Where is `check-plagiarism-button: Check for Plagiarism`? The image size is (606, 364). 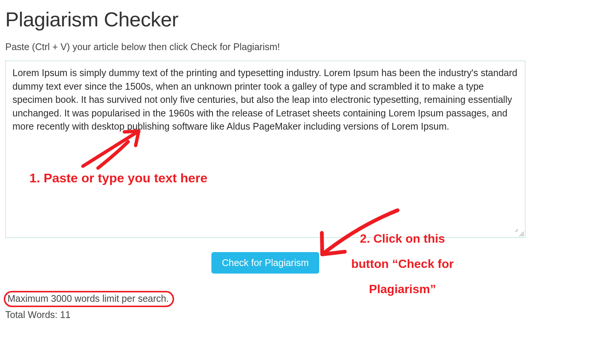 check-plagiarism-button: Check for Plagiarism is located at coordinates (265, 263).